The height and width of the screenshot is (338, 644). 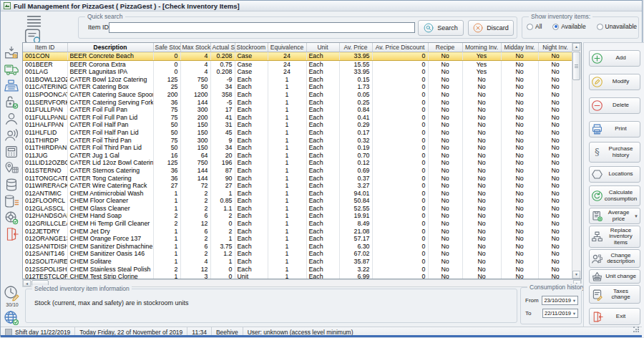 I want to click on radio-available: Available, so click(x=569, y=26).